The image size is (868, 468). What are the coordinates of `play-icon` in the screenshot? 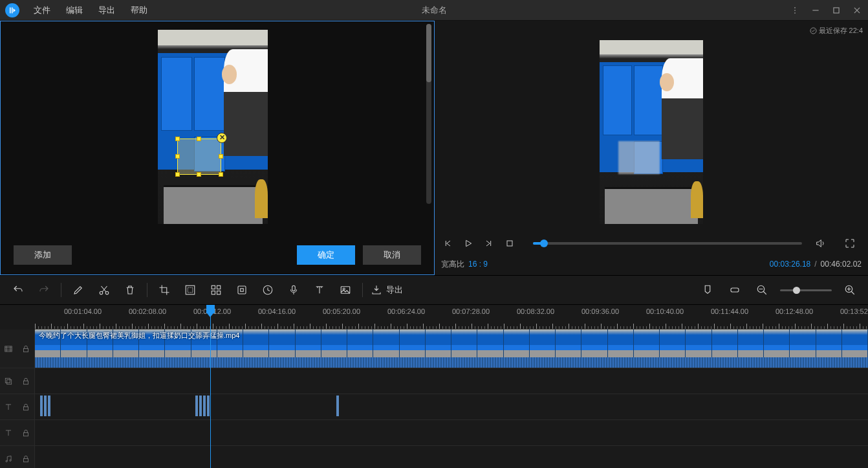 It's located at (468, 243).